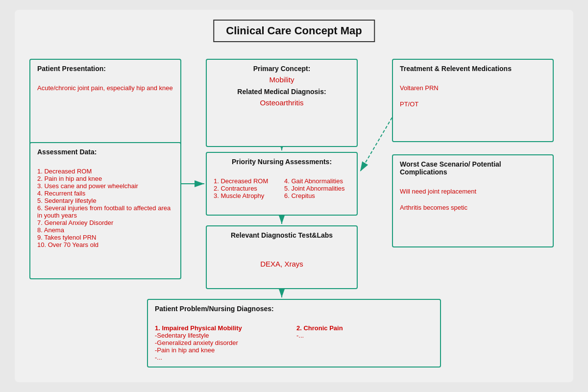 The height and width of the screenshot is (392, 588). Describe the element at coordinates (473, 88) in the screenshot. I see `treatment-item-1: Voltaren PRN` at that location.